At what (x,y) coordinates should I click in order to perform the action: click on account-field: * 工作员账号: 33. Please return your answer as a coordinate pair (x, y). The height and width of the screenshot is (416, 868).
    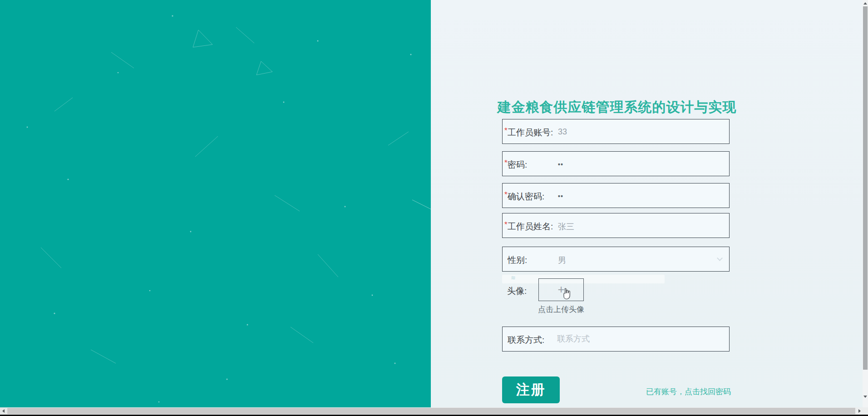
    Looking at the image, I should click on (616, 132).